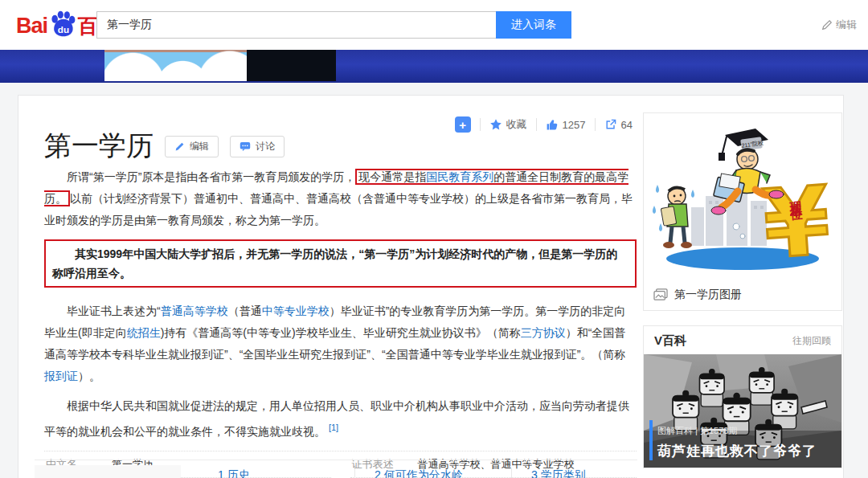 This screenshot has height=478, width=868. I want to click on header-edit-label: 编辑, so click(846, 25).